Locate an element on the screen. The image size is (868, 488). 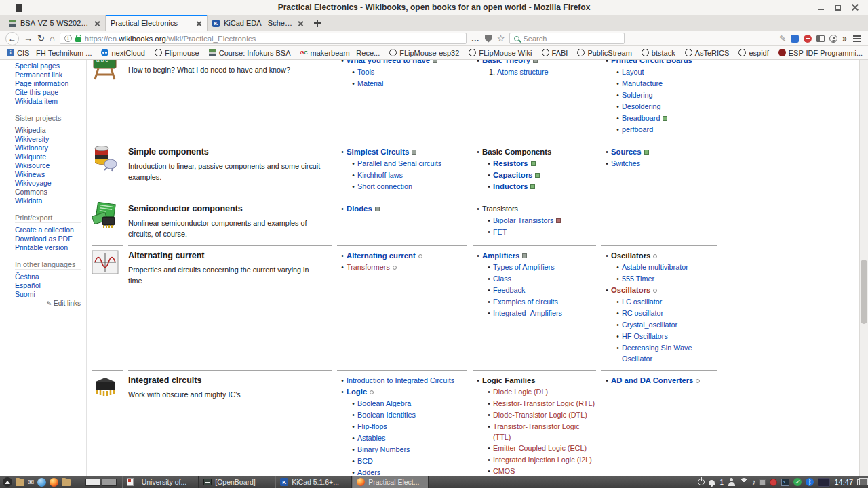
bookmark-star-icon: ☆ is located at coordinates (501, 38).